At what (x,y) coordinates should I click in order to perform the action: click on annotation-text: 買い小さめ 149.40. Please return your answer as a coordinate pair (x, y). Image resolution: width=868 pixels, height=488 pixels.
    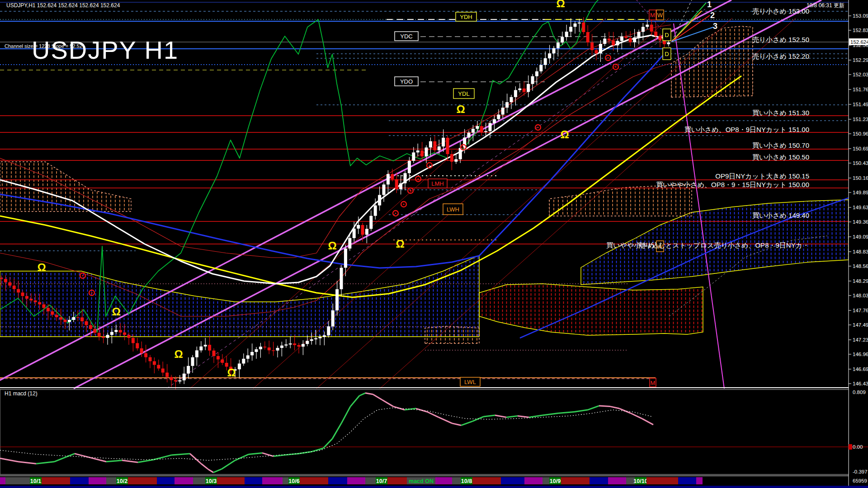
    Looking at the image, I should click on (781, 215).